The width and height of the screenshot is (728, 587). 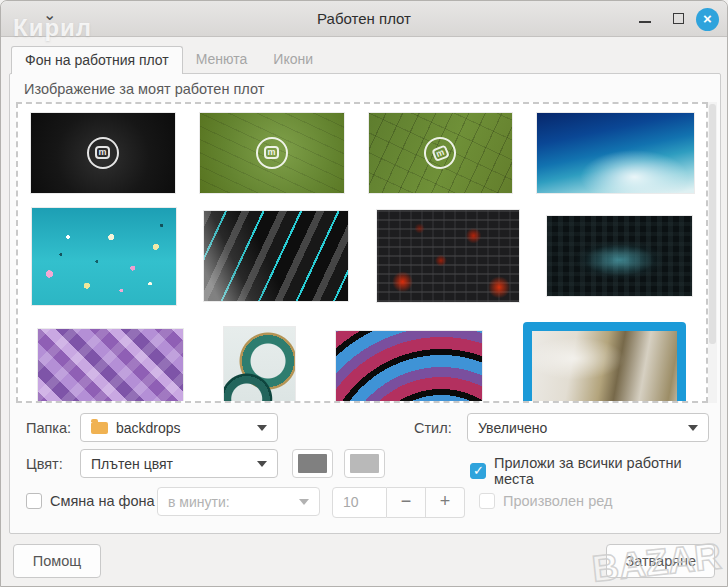 What do you see at coordinates (312, 464) in the screenshot?
I see `primary-color-swatch-button` at bounding box center [312, 464].